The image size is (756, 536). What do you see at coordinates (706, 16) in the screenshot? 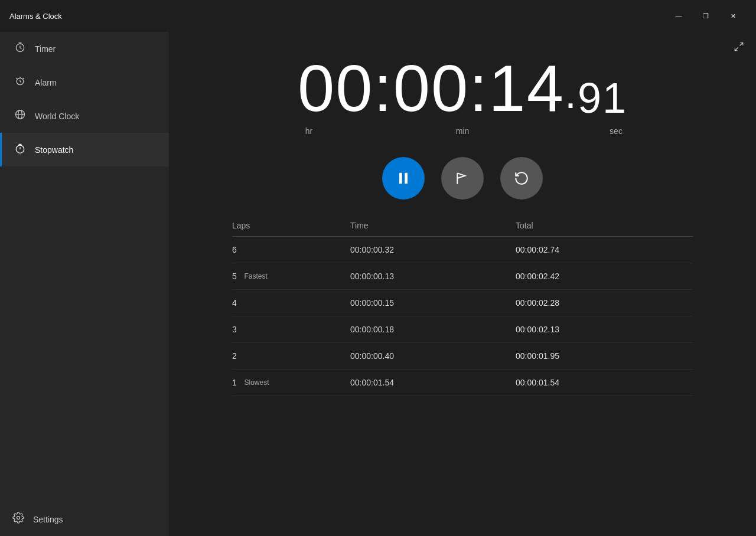
I see `restore-button: ❐` at bounding box center [706, 16].